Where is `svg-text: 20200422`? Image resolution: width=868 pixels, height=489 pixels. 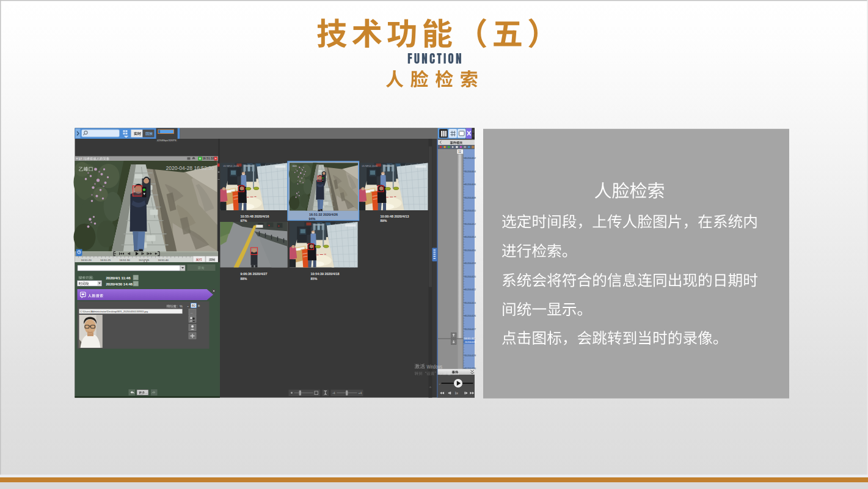
svg-text: 20200422 is located at coordinates (470, 290).